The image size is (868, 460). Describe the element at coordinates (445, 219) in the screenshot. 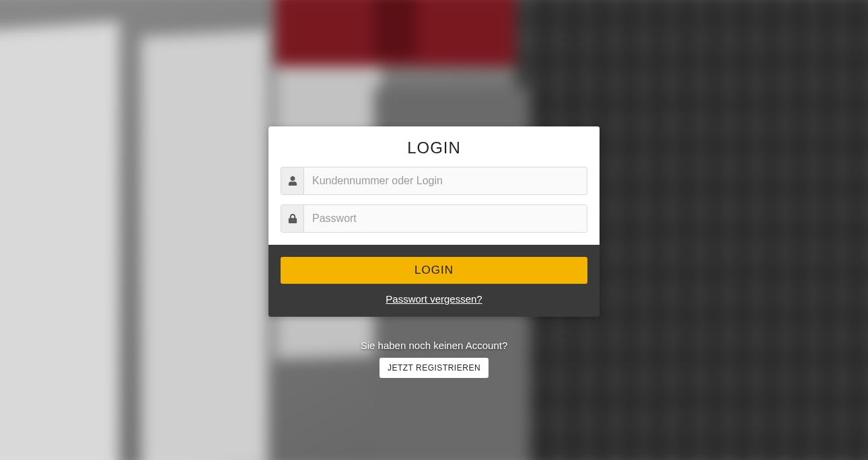

I see `password-input` at that location.